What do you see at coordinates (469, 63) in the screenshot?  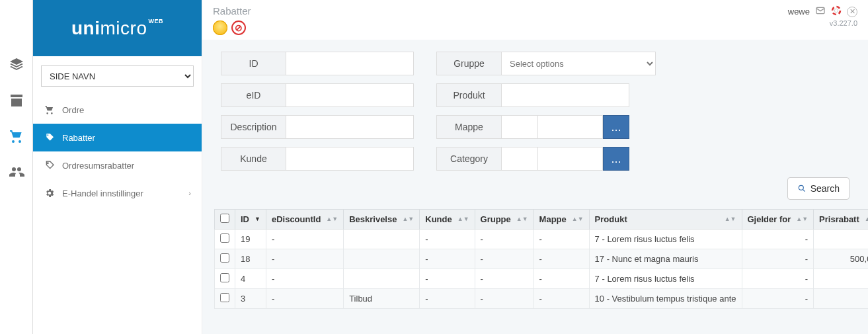 I see `gruppe-label: Gruppe` at bounding box center [469, 63].